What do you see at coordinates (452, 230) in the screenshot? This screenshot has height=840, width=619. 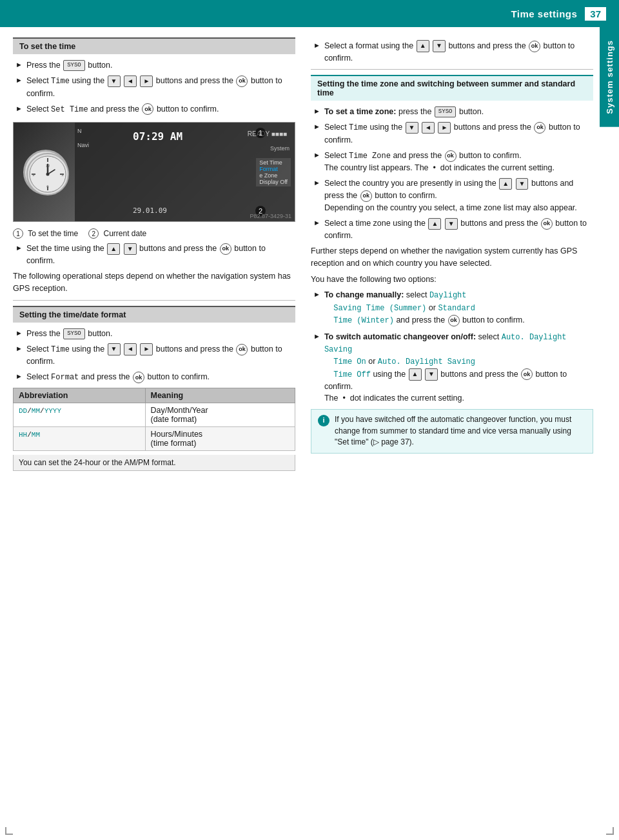 I see `tz-step-5: ► Select a time zone using the ▲ ▼ butto…` at bounding box center [452, 230].